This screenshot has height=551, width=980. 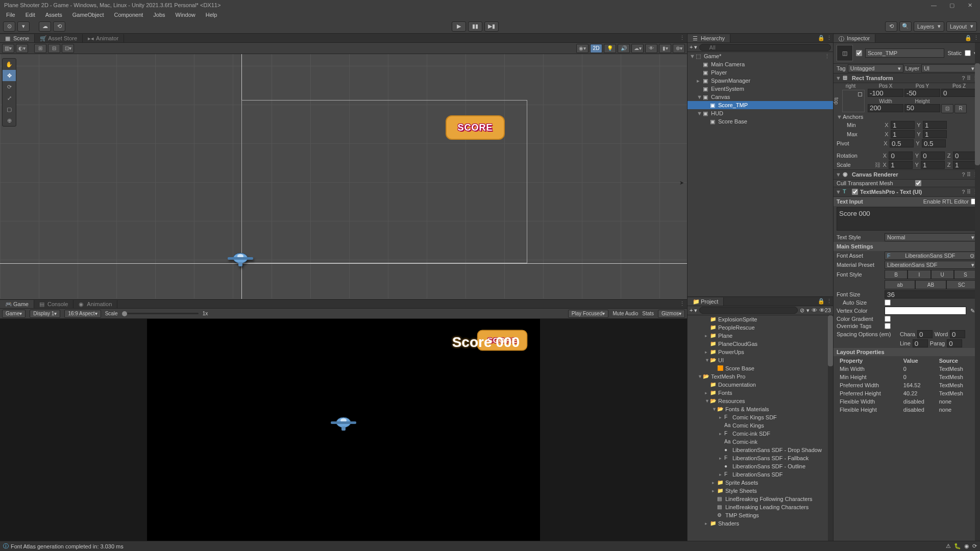 What do you see at coordinates (648, 313) in the screenshot?
I see `stats-toggle: Stats` at bounding box center [648, 313].